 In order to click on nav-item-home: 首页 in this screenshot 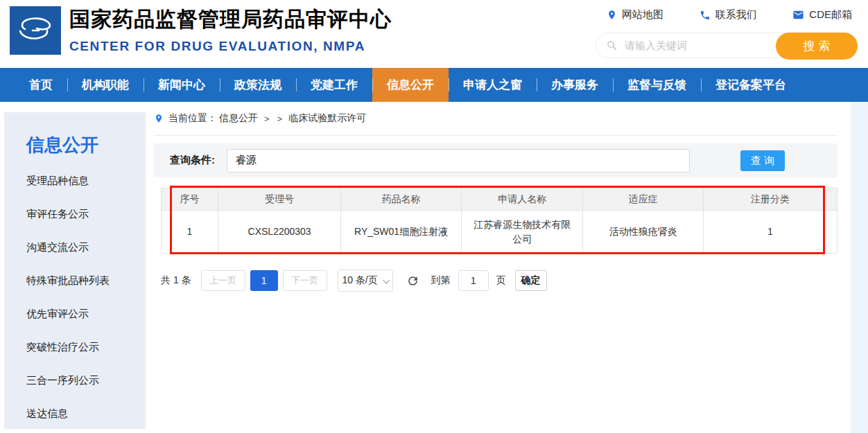, I will do `click(41, 85)`.